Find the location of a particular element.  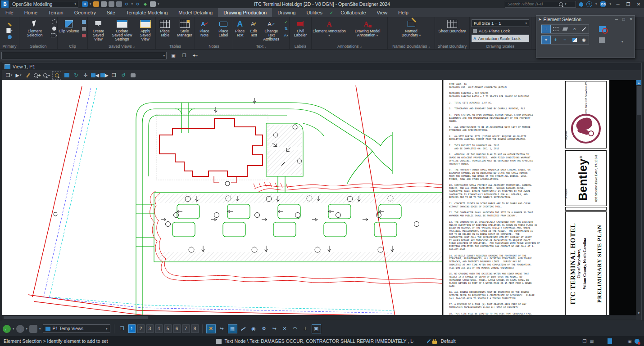

tab-model-detailing: Model Detailing is located at coordinates (195, 13).